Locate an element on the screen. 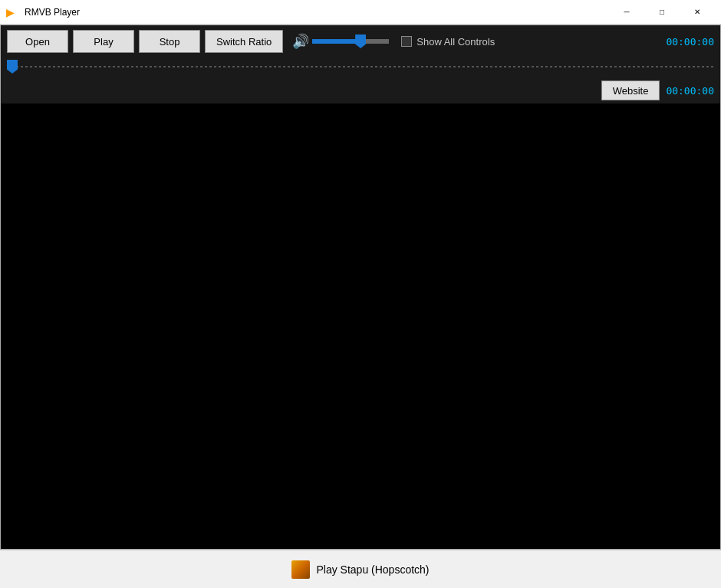 This screenshot has width=721, height=588. title-bar: ▶ RMVB Player ─ □ ✕ is located at coordinates (360, 12).